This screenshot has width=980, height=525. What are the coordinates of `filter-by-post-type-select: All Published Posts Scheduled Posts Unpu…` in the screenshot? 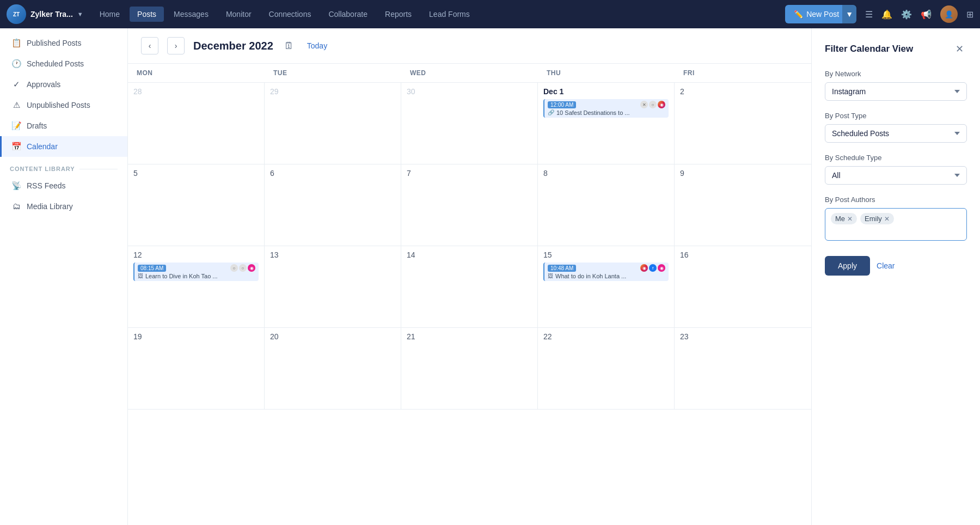 It's located at (896, 133).